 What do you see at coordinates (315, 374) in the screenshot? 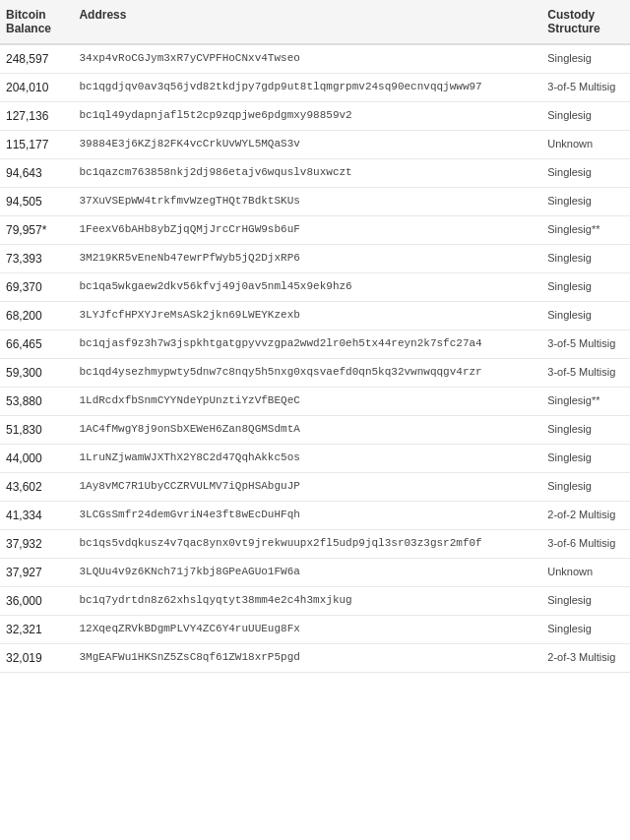
I see `table-row: 59,300 bc1qd4ysezhmypwty5dnw7c8nqy5h5nxg…` at bounding box center [315, 374].